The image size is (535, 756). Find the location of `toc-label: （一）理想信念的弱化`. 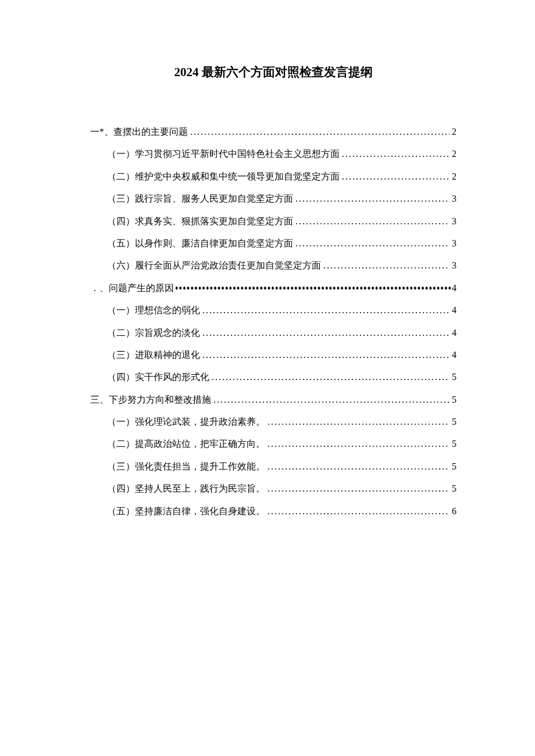

toc-label: （一）理想信念的弱化 is located at coordinates (154, 310).